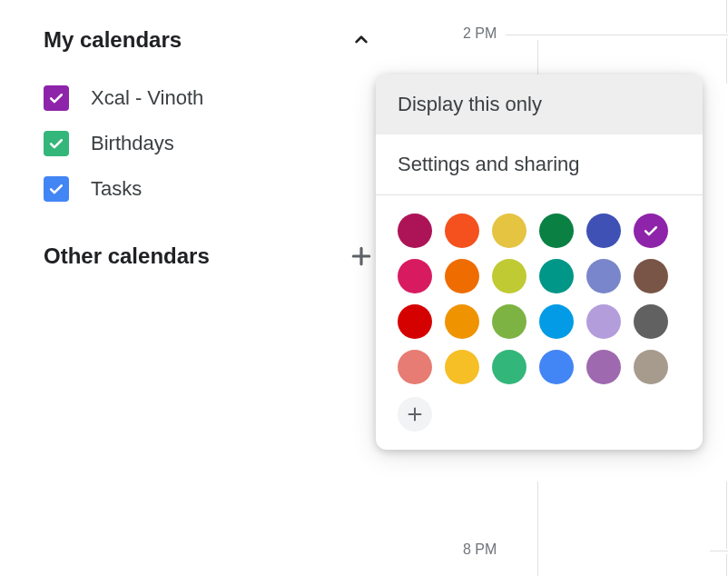 This screenshot has width=728, height=576. I want to click on chevron-up-icon, so click(361, 40).